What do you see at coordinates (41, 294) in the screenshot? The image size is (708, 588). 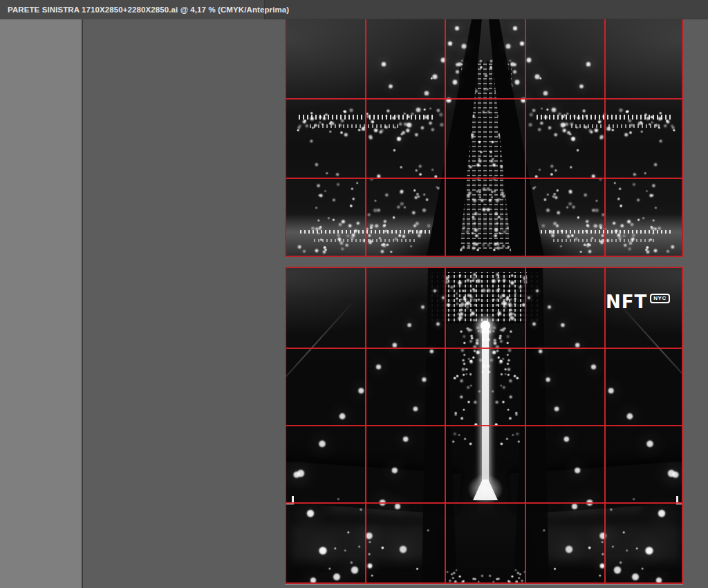 I see `background-panel` at bounding box center [41, 294].